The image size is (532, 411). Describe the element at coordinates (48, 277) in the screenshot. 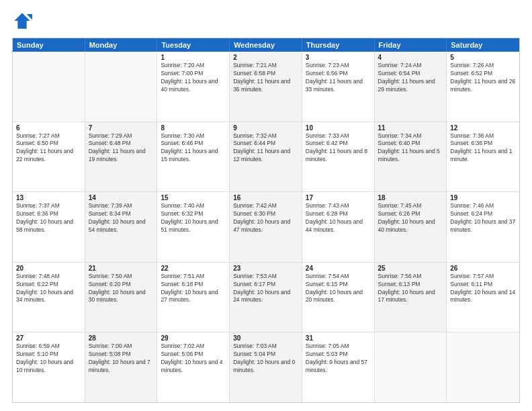

I see `sunrise-text: Sunrise: 7:48 AM` at that location.